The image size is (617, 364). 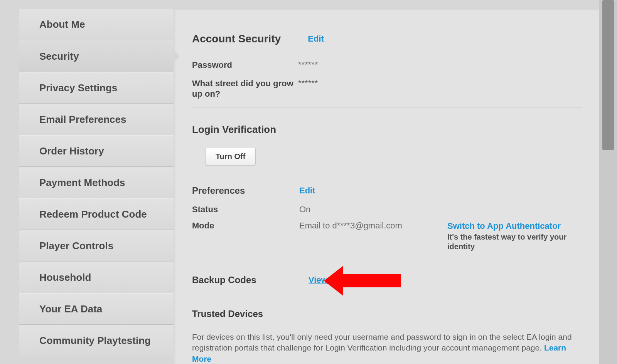 What do you see at coordinates (96, 25) in the screenshot?
I see `sidebar-item-about-me: About Me` at bounding box center [96, 25].